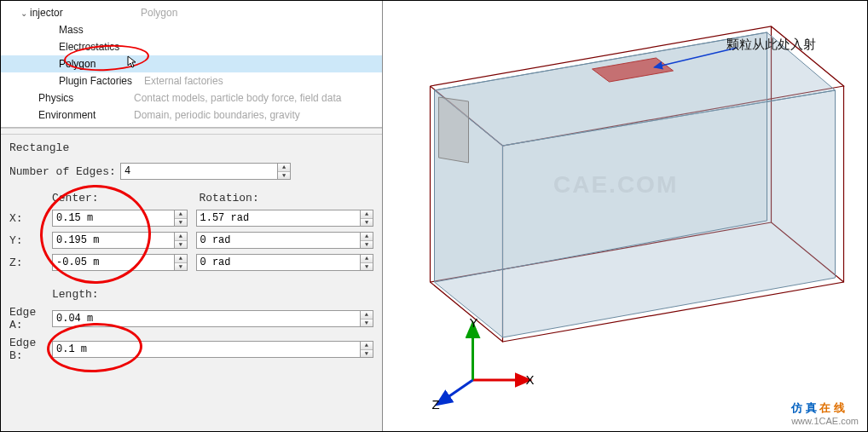 The height and width of the screenshot is (432, 868). What do you see at coordinates (113, 240) in the screenshot?
I see `center-y-field` at bounding box center [113, 240].